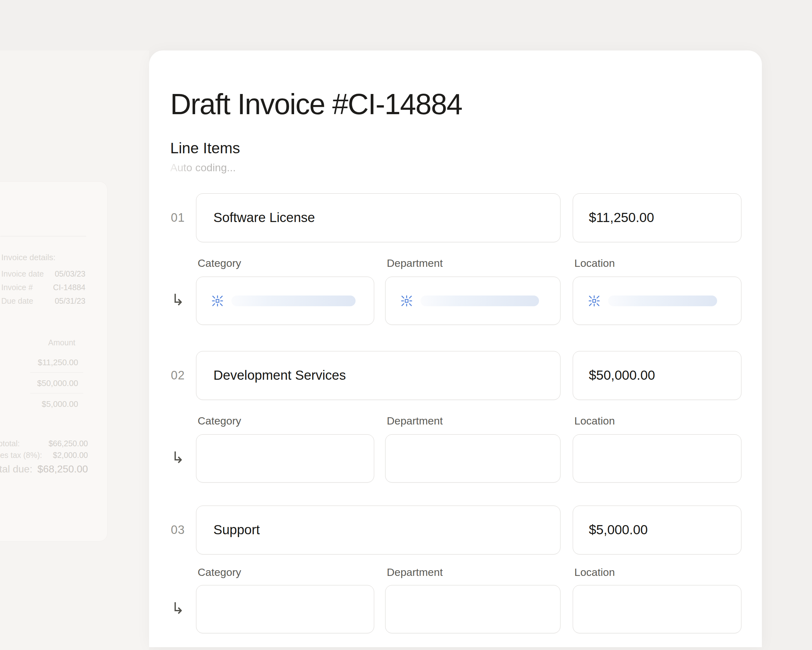  What do you see at coordinates (54, 455) in the screenshot?
I see `sales-tax-value: $2,000.00` at bounding box center [54, 455].